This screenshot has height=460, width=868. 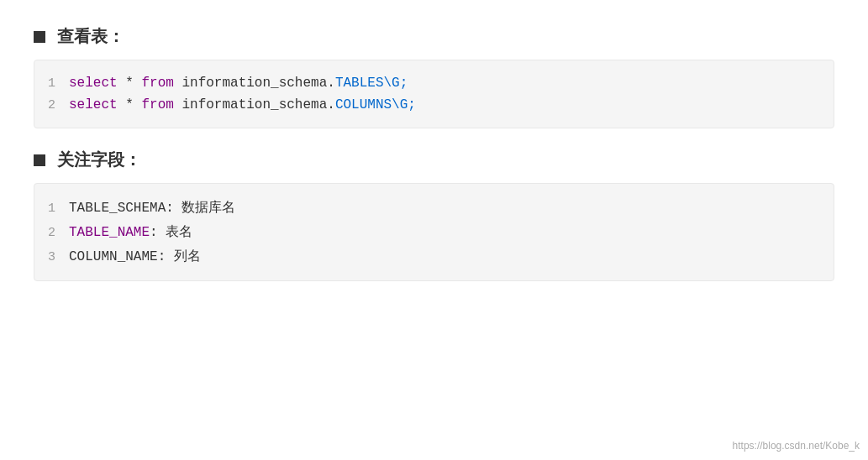 I want to click on code-line: 2TABLE_NAME: 表名, so click(x=434, y=232).